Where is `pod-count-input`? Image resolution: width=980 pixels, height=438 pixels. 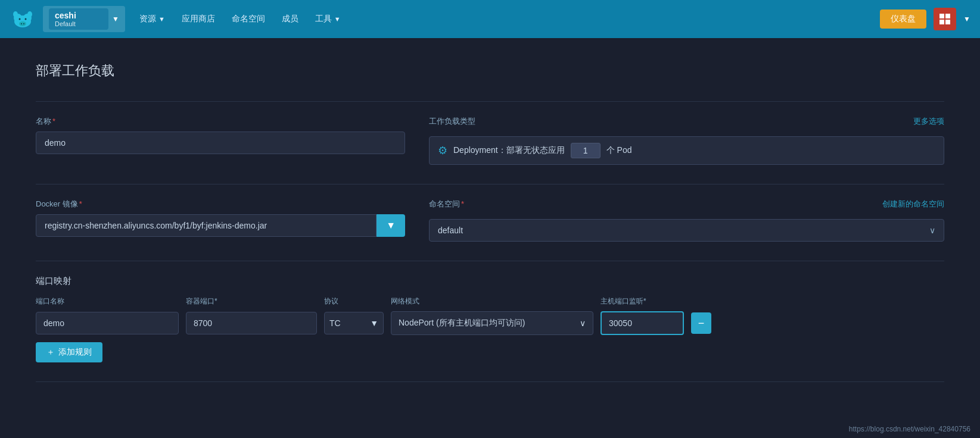 pod-count-input is located at coordinates (586, 151).